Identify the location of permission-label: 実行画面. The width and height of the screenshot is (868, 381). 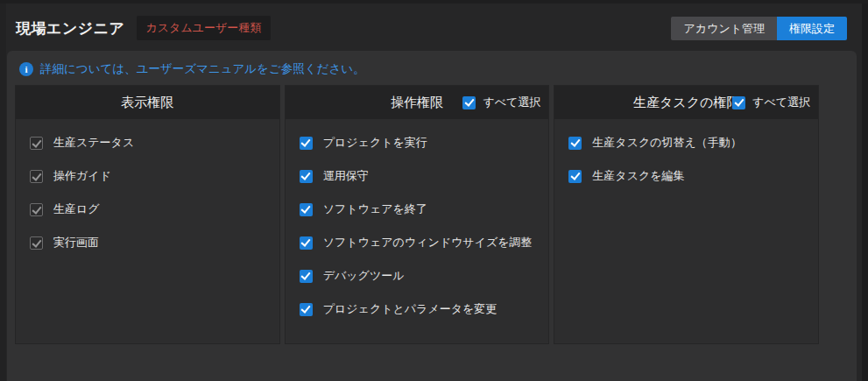
(76, 243).